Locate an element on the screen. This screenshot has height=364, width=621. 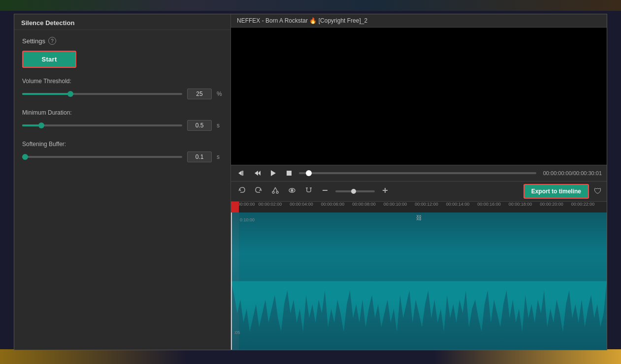
eye-button is located at coordinates (292, 191).